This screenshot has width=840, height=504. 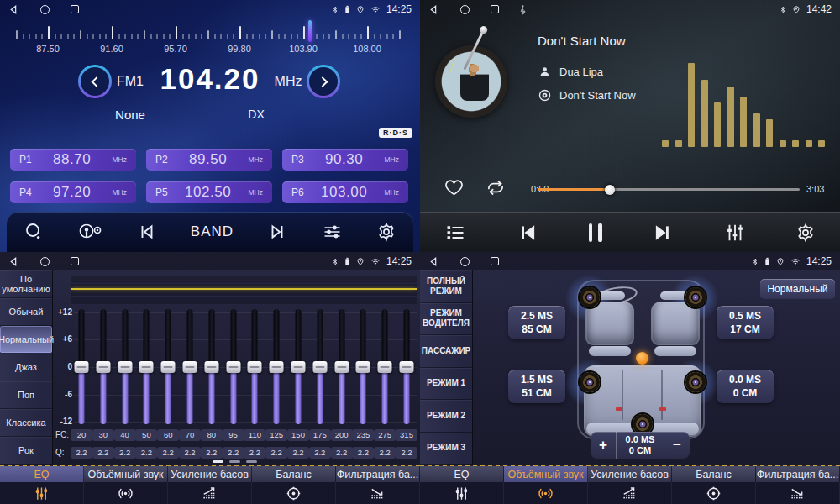 What do you see at coordinates (34, 232) in the screenshot?
I see `scan-search-icon` at bounding box center [34, 232].